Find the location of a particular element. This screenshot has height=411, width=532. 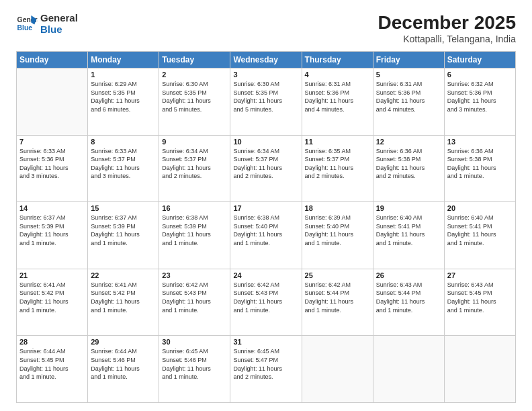

table-row: 22Sunrise: 6:41 AM Sunset: 5:42 PM Dayli… is located at coordinates (124, 302).